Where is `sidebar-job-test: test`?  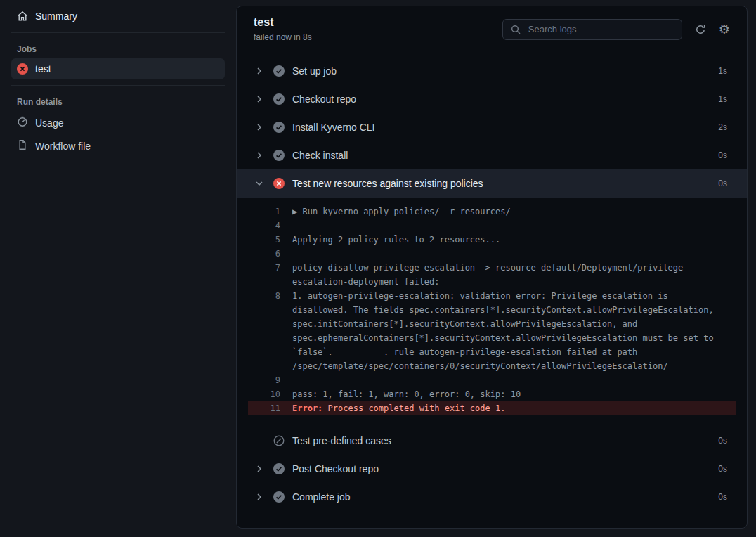
sidebar-job-test: test is located at coordinates (118, 69).